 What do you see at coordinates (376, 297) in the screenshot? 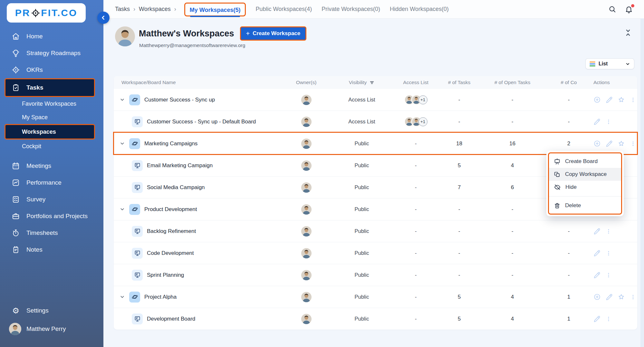
I see `workspace-row: Project AlphaPublic-541` at bounding box center [376, 297].